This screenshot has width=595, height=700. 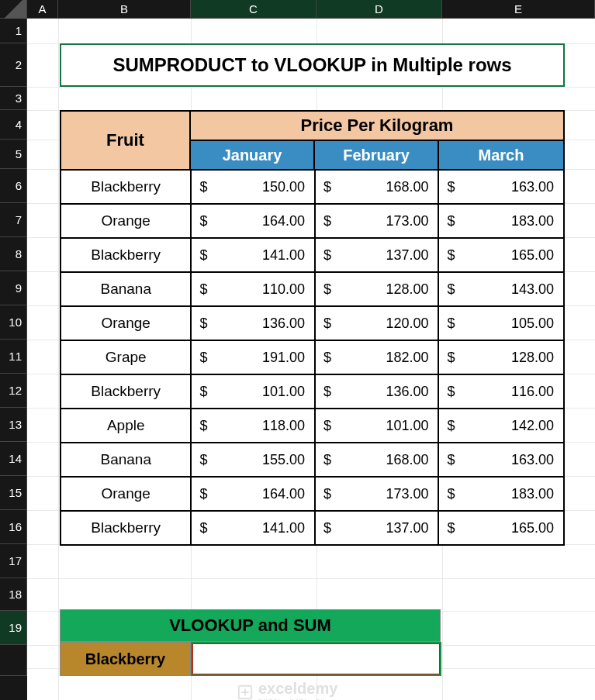 What do you see at coordinates (14, 527) in the screenshot?
I see `row-16: 16` at bounding box center [14, 527].